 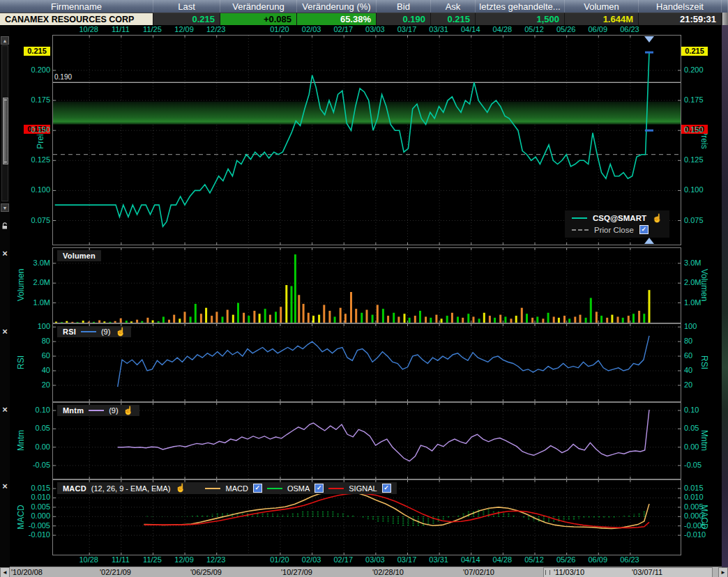 I want to click on x-tick-label: 11/11, so click(x=121, y=29).